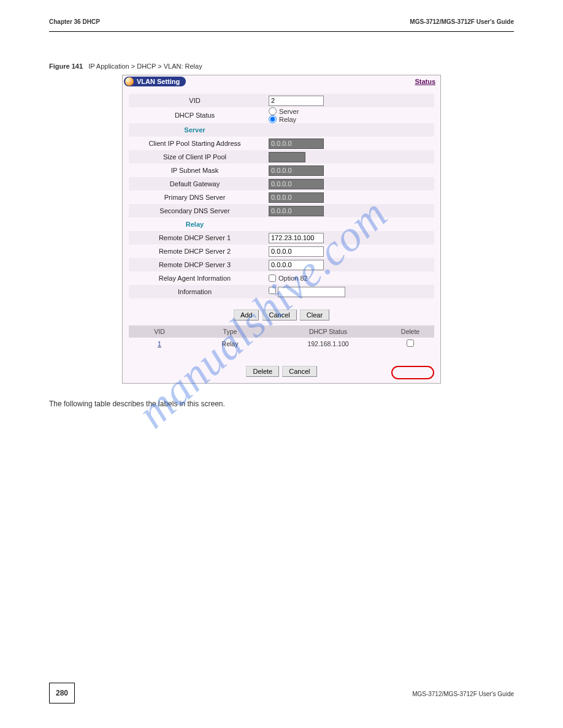  What do you see at coordinates (328, 344) in the screenshot?
I see `row-status: 192.168.1.100` at bounding box center [328, 344].